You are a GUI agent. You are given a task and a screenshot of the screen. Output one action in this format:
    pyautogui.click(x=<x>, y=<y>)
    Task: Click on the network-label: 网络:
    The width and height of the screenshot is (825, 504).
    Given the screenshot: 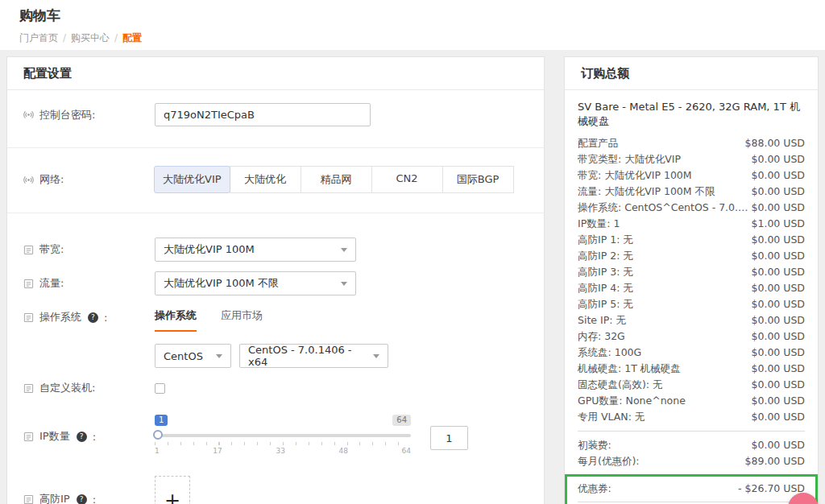 What is the action you would take?
    pyautogui.click(x=52, y=180)
    